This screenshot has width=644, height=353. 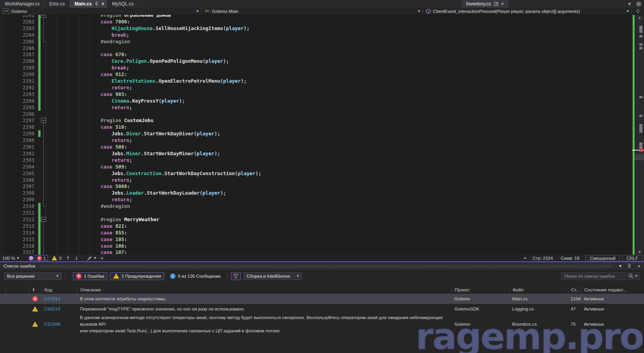 What do you see at coordinates (76, 258) in the screenshot?
I see `next-issue-button: ↓` at bounding box center [76, 258].